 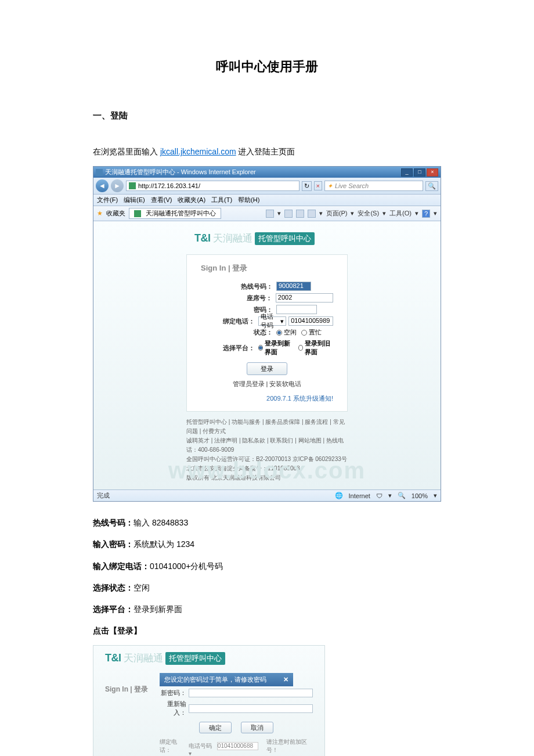 I want to click on password-input, so click(x=297, y=309).